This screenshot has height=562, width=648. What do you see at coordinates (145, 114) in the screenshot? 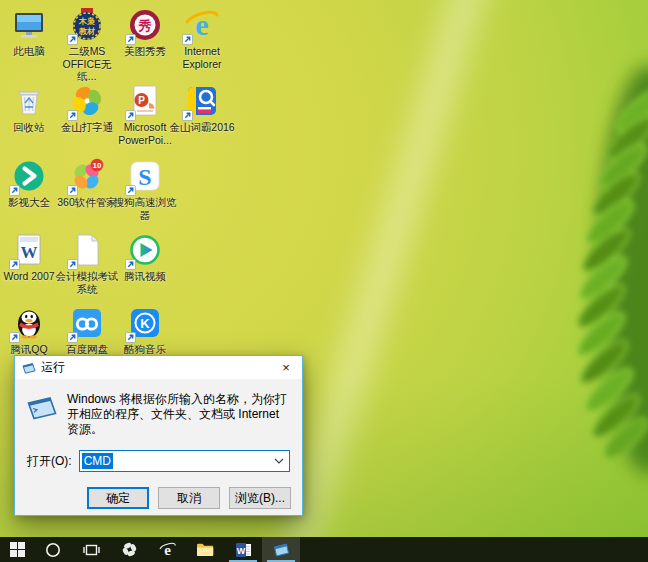
I see `desktop-icon-powerpoint: P Microsoft PowerPoi...` at bounding box center [145, 114].